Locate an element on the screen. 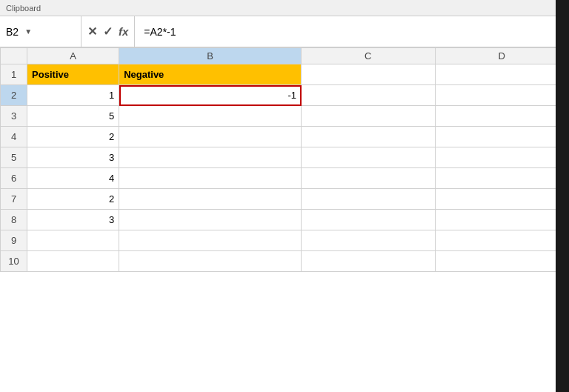 This screenshot has height=392, width=569. cell-D2 is located at coordinates (502, 96).